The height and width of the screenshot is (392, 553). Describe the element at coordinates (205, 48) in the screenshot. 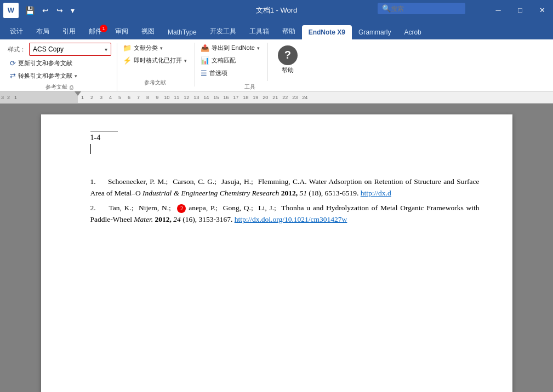

I see `export-icon: 📤` at that location.